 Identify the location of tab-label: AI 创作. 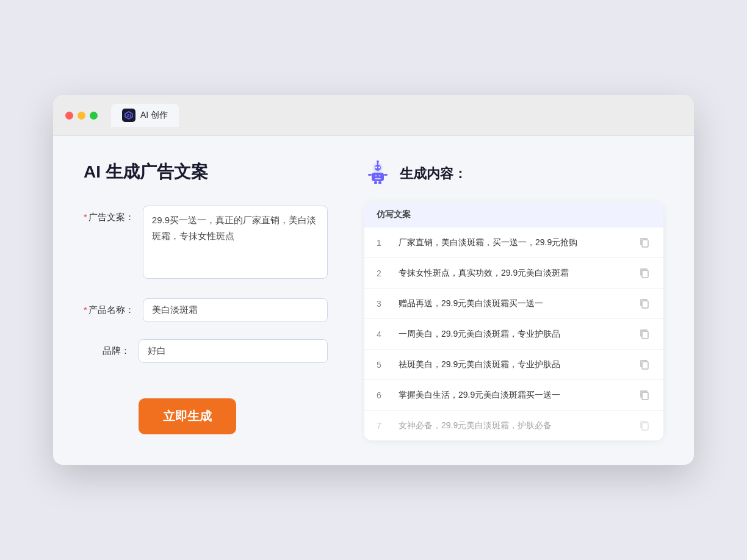
(154, 115).